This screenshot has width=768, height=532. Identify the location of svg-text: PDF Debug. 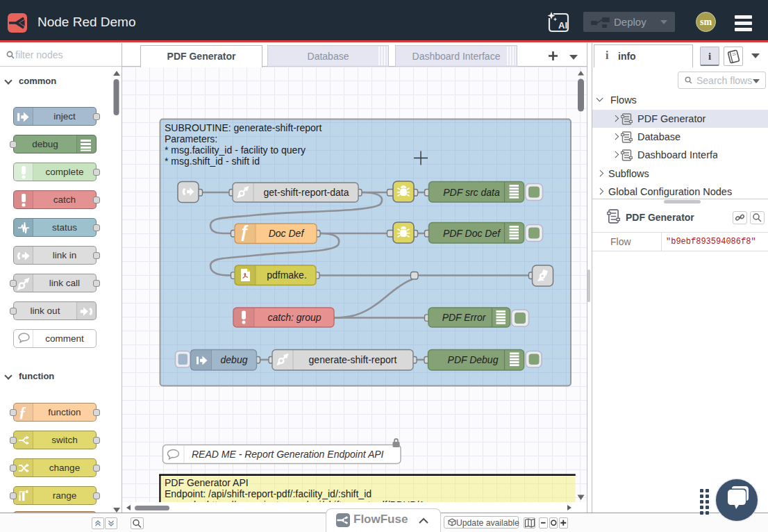
(474, 360).